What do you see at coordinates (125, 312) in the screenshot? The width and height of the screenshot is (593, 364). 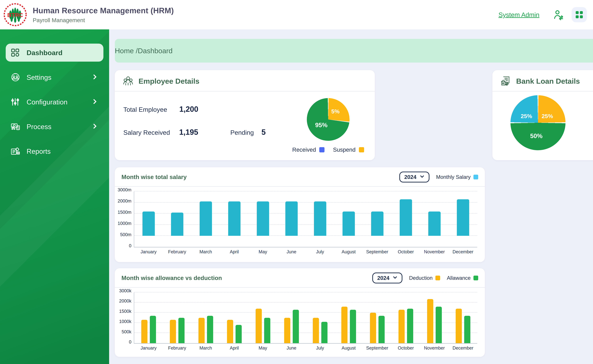 I see `y-axis-tick-label: 1500k` at bounding box center [125, 312].